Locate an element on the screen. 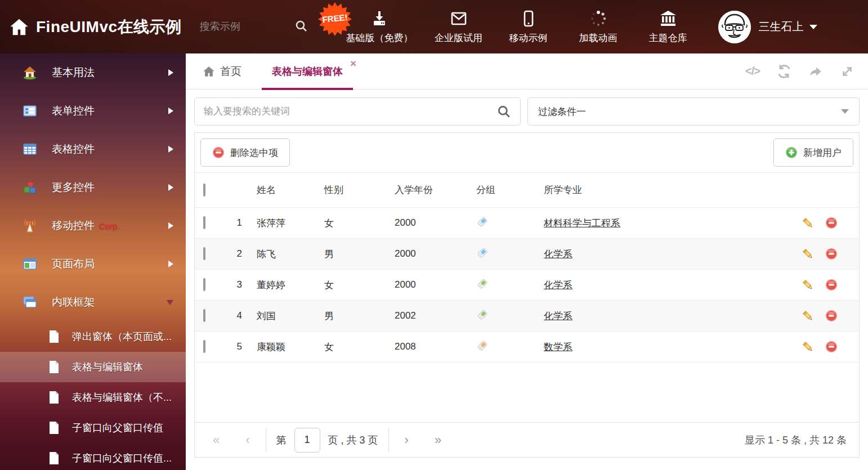  first-page-button: « is located at coordinates (216, 440).